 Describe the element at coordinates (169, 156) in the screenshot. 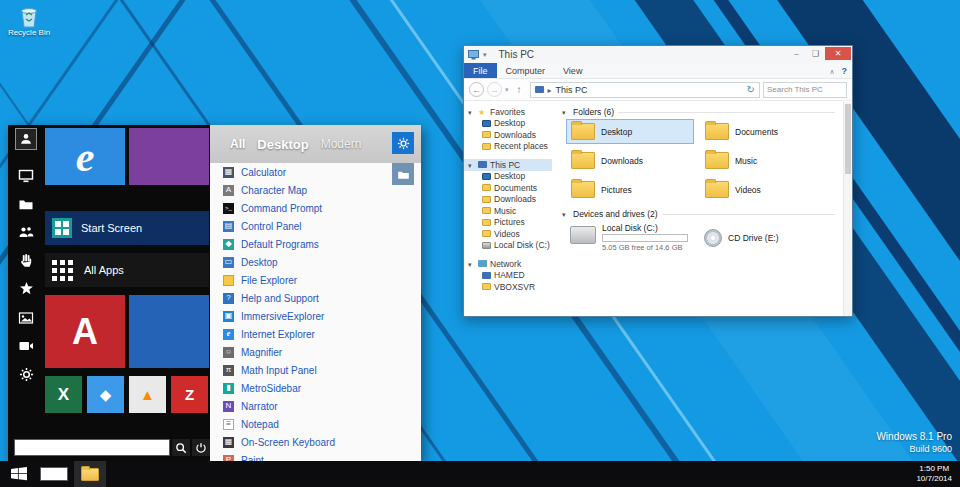

I see `keypad-app-tile` at that location.